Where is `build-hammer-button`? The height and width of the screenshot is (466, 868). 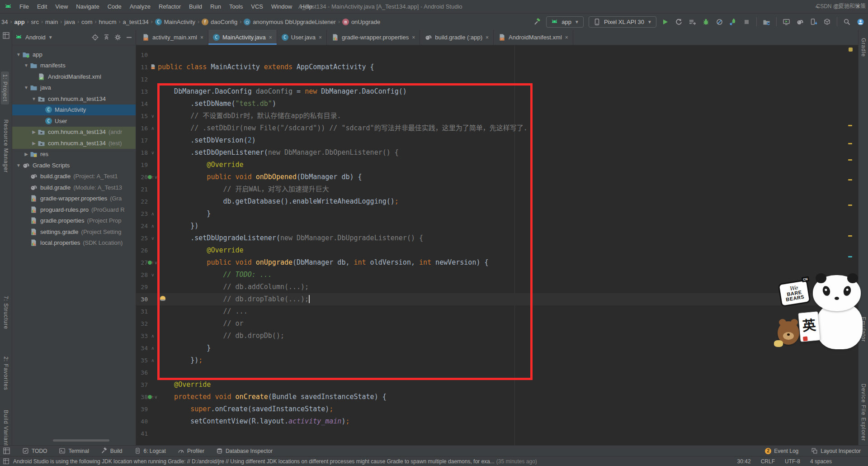 build-hammer-button is located at coordinates (537, 22).